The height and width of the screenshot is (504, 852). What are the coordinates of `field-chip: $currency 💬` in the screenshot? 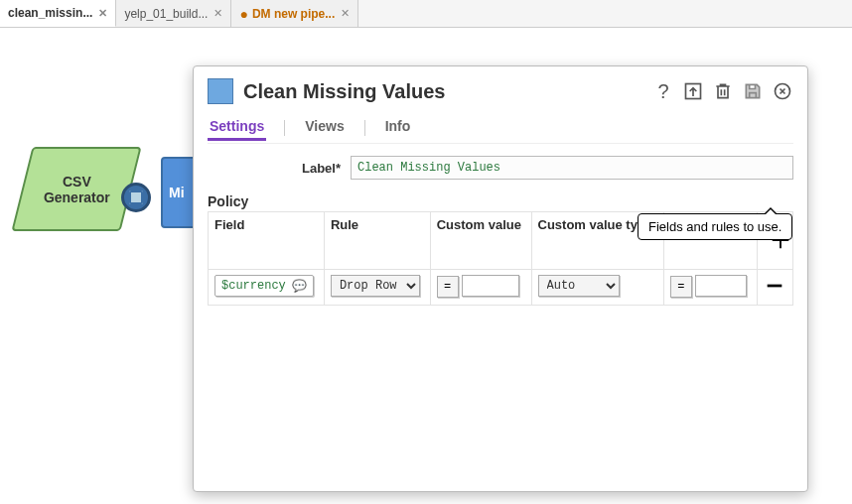 It's located at (264, 286).